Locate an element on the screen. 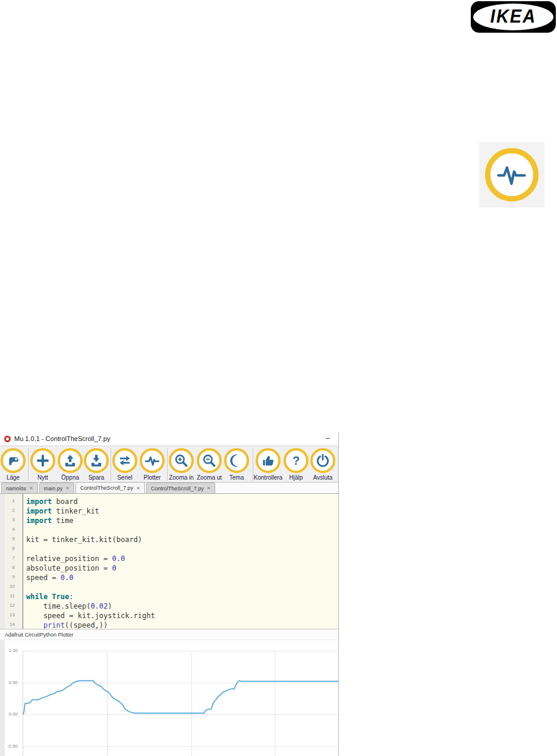  code-text: absolute_position = 0 is located at coordinates (71, 568).